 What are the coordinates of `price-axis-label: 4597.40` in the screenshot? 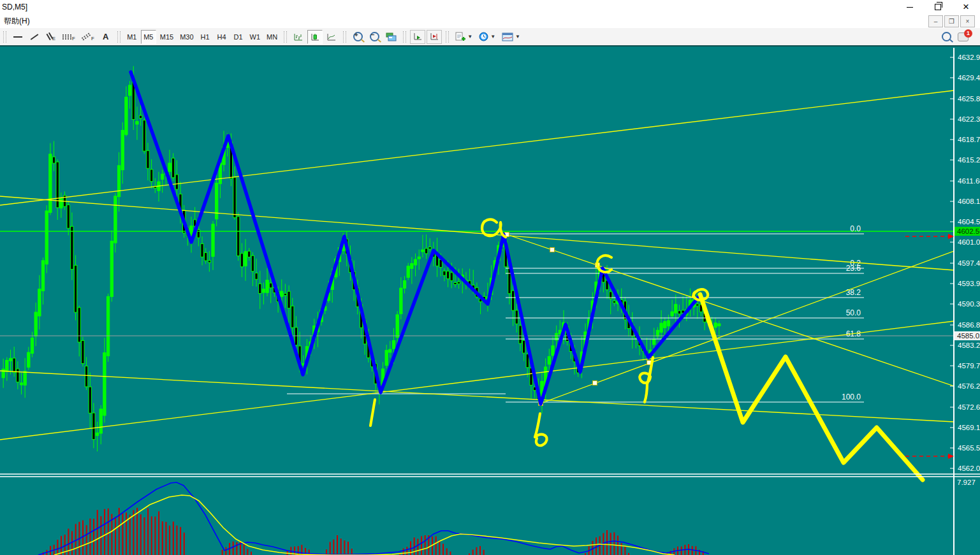 It's located at (969, 263).